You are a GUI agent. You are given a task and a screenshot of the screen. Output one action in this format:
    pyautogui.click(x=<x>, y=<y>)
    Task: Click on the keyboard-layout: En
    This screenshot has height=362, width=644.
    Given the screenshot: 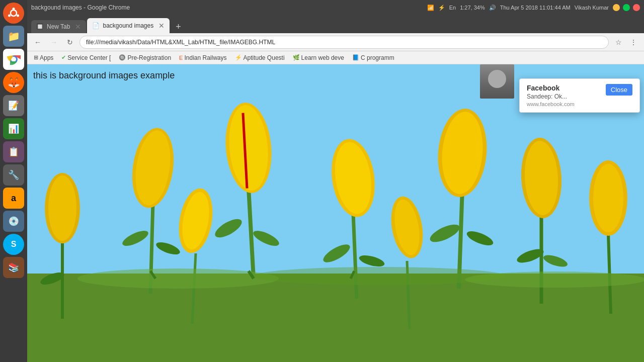 What is the action you would take?
    pyautogui.click(x=453, y=8)
    